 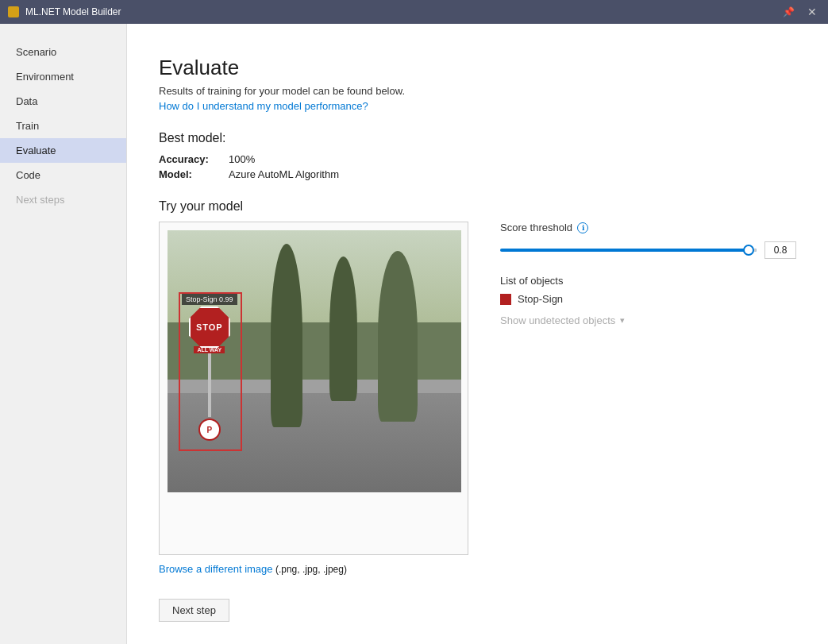 What do you see at coordinates (398, 337) in the screenshot?
I see `tree-right` at bounding box center [398, 337].